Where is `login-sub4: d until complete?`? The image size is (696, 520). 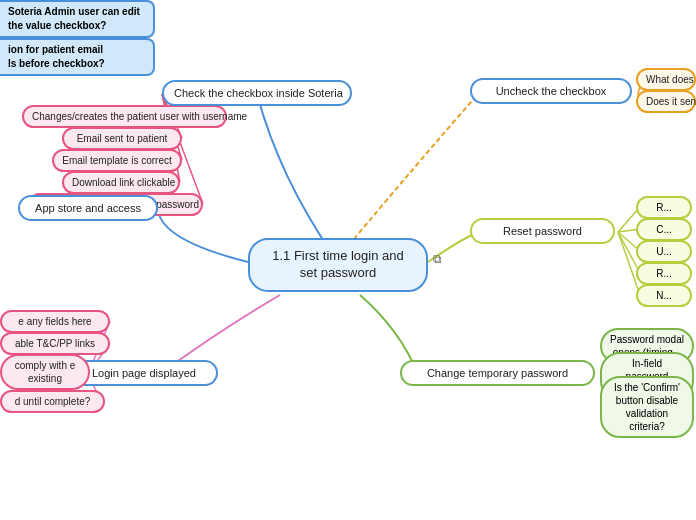
login-sub4: d until complete? is located at coordinates (52, 402).